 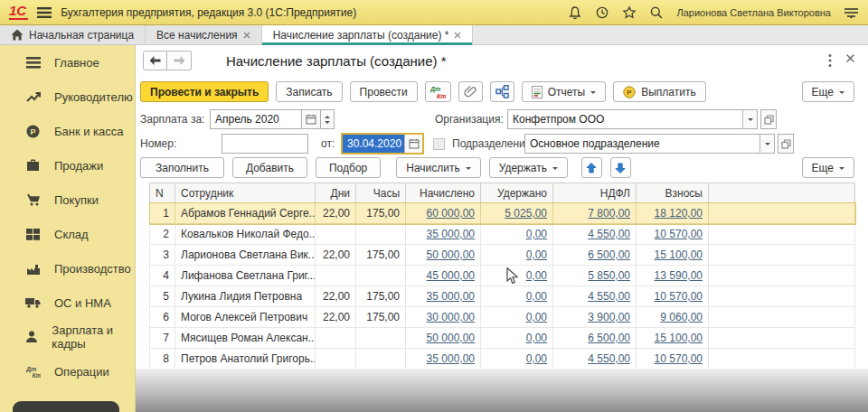 I want to click on sidebar-item-operations: ДтКт Операции, so click(x=67, y=371).